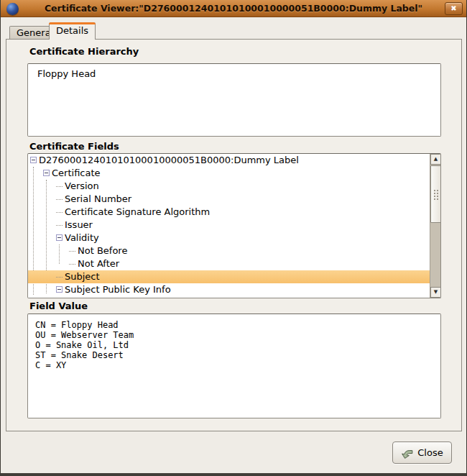 This screenshot has height=476, width=467. What do you see at coordinates (228, 225) in the screenshot?
I see `tree-row: Issuer` at bounding box center [228, 225].